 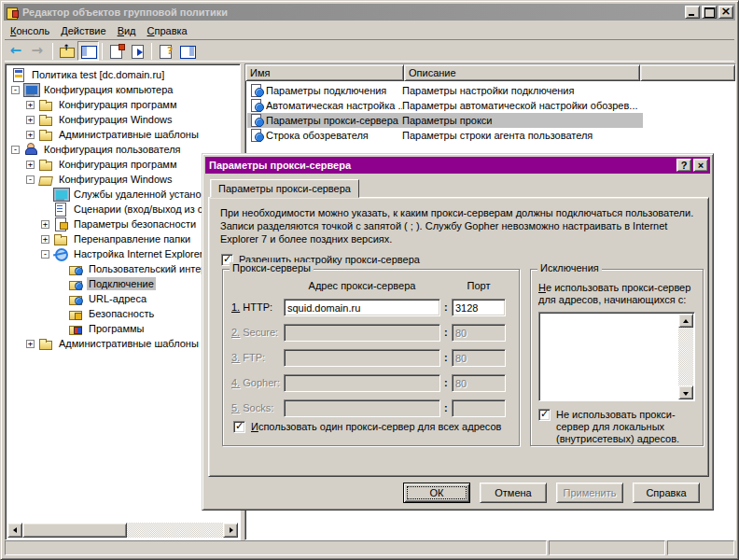 What do you see at coordinates (187, 50) in the screenshot?
I see `show-hide-panel-button` at bounding box center [187, 50].